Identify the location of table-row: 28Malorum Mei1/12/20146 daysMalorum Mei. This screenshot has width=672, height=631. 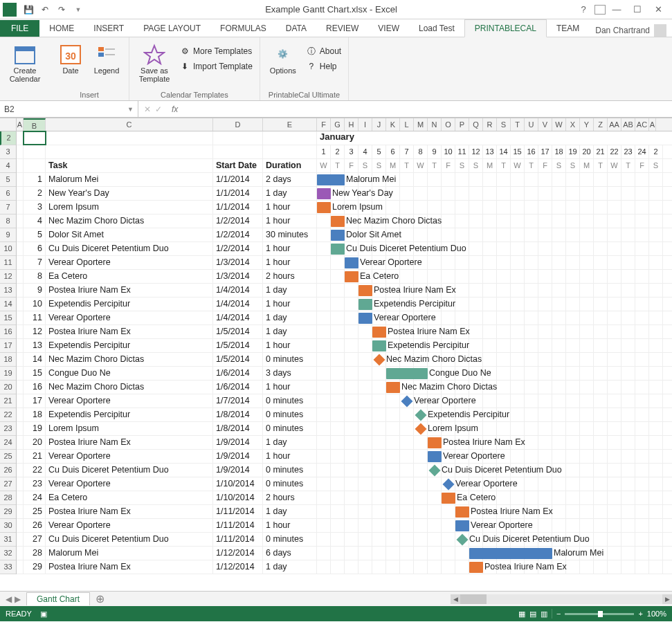
(345, 554).